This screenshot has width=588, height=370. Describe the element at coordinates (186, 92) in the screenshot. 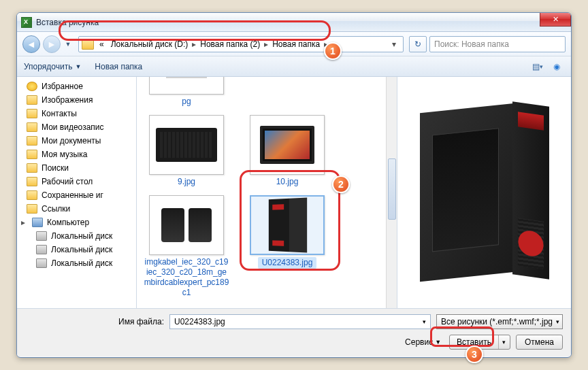

I see `file-thumb-partial: pg` at that location.